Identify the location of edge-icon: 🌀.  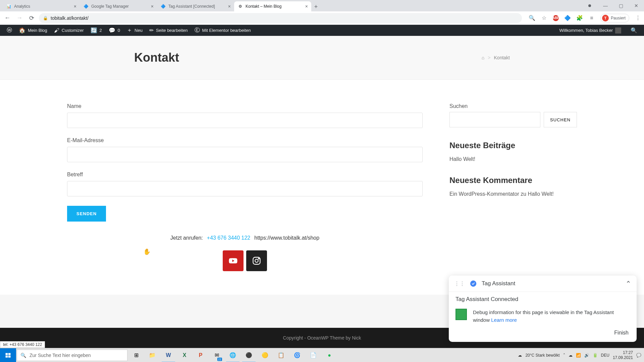
(297, 355).